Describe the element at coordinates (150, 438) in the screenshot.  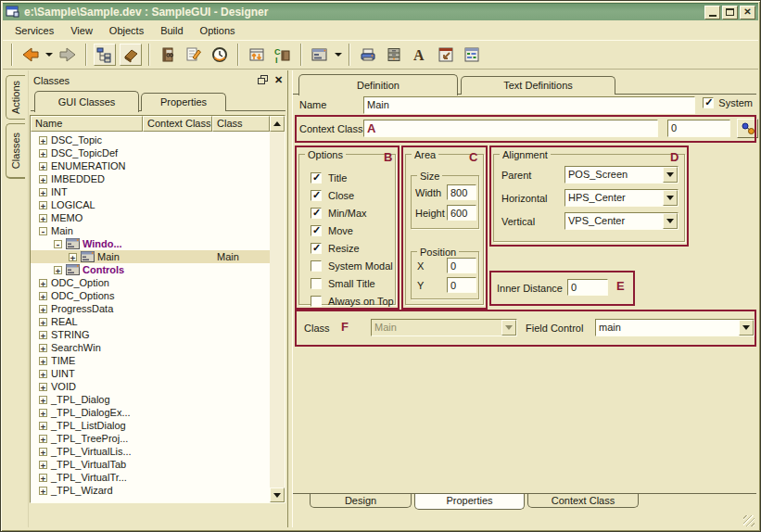
I see `tree-item: + _TPL_TreeProj...` at that location.